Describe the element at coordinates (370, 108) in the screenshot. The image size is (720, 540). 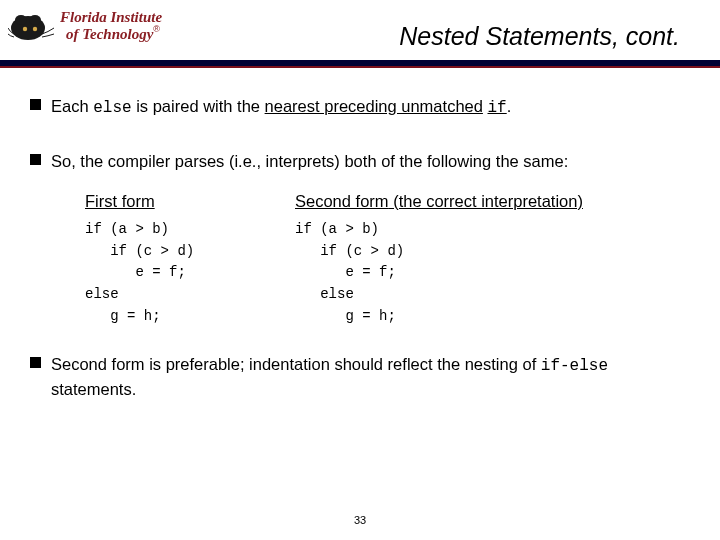
I see `bullet-1-text: Each else is paired with the nearest pre…` at that location.